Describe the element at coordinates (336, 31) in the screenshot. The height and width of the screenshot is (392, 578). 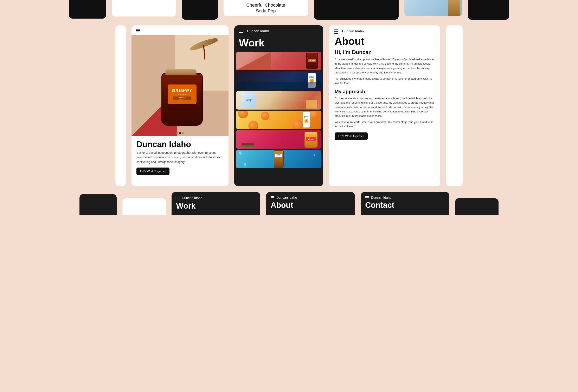
I see `hamburger-menu-right` at that location.